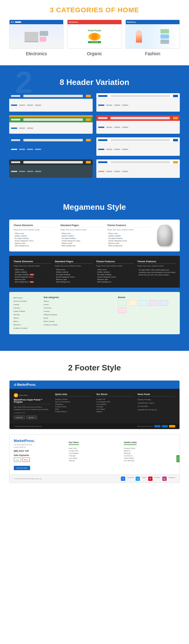  I want to click on headers-grid, so click(94, 136).